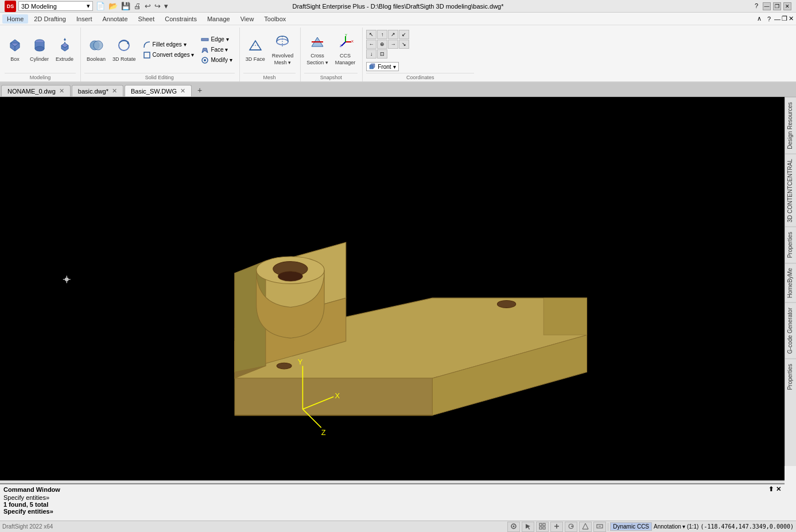 The image size is (796, 532). What do you see at coordinates (557, 527) in the screenshot?
I see `ortho-btn` at bounding box center [557, 527].